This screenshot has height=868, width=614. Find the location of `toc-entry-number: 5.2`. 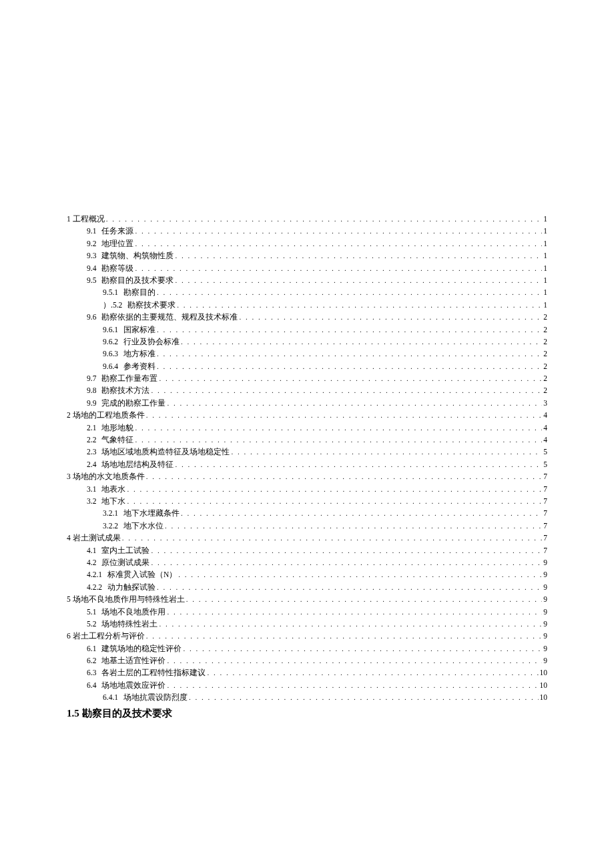

toc-entry-number: 5.2 is located at coordinates (91, 624).